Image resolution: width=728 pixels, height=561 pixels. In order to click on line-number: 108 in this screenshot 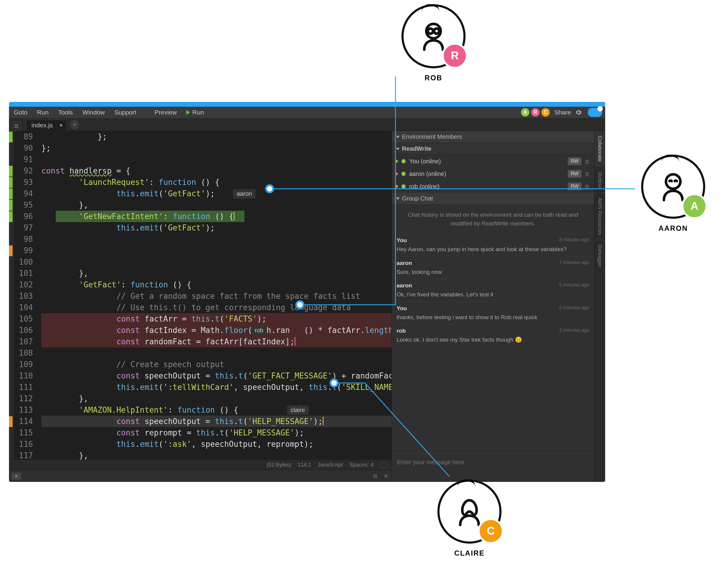, I will do `click(25, 353)`.